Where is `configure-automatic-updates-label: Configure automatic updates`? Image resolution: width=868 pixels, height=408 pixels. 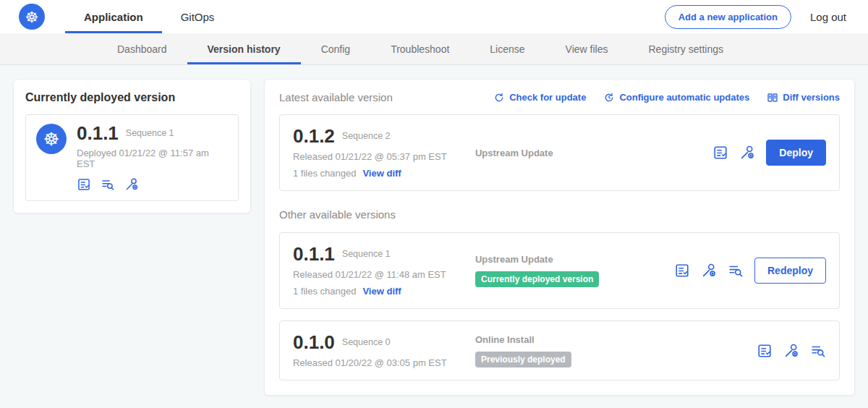
configure-automatic-updates-label: Configure automatic updates is located at coordinates (684, 97).